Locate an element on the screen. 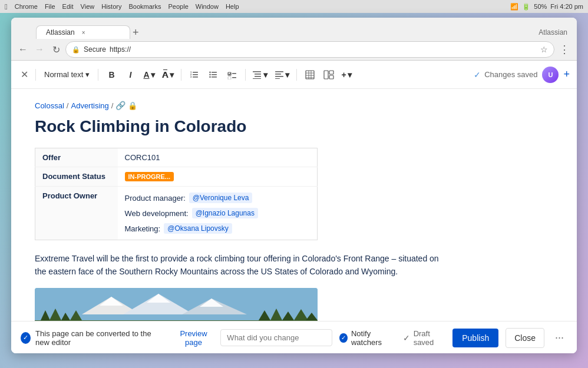 This screenshot has width=588, height=368. mention-veronique: @Veronique Leva is located at coordinates (221, 198).